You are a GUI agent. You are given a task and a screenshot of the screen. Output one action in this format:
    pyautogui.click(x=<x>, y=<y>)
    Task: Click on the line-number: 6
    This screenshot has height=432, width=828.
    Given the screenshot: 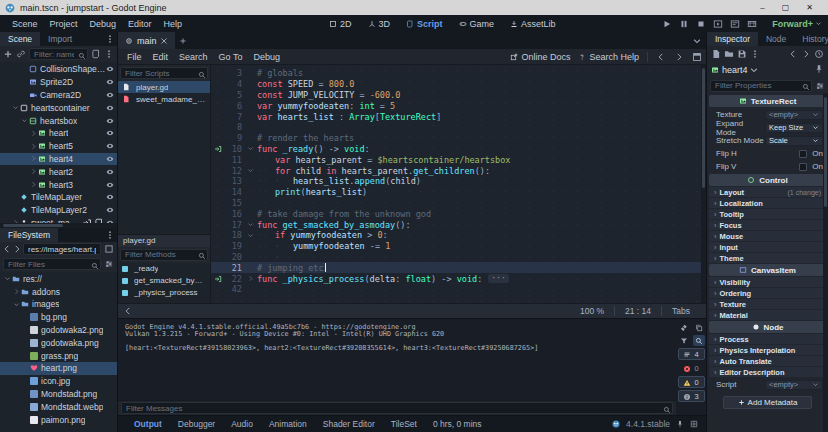 What is the action you would take?
    pyautogui.click(x=234, y=106)
    